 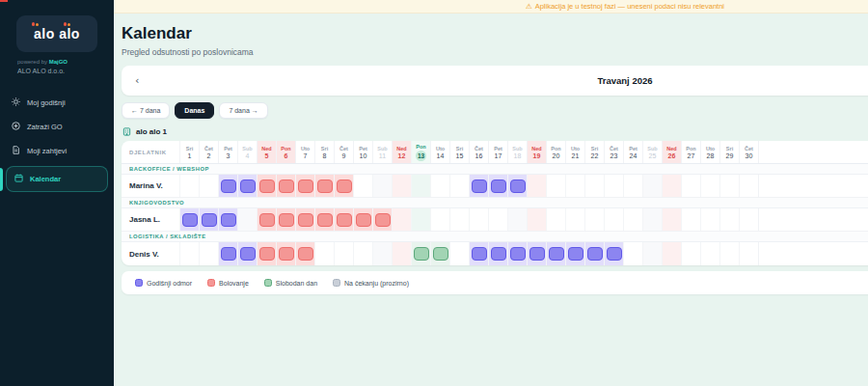 What do you see at coordinates (652, 152) in the screenshot?
I see `day-header-cell: Sub25` at bounding box center [652, 152].